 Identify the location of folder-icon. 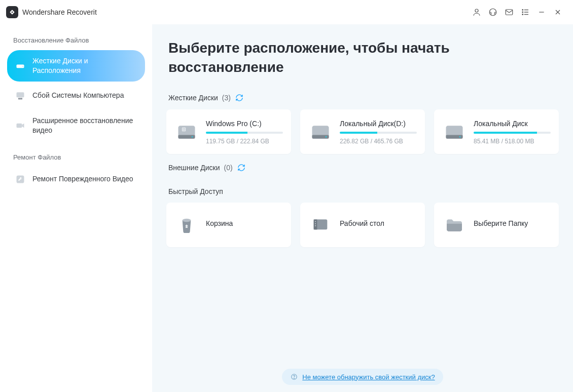
(454, 225).